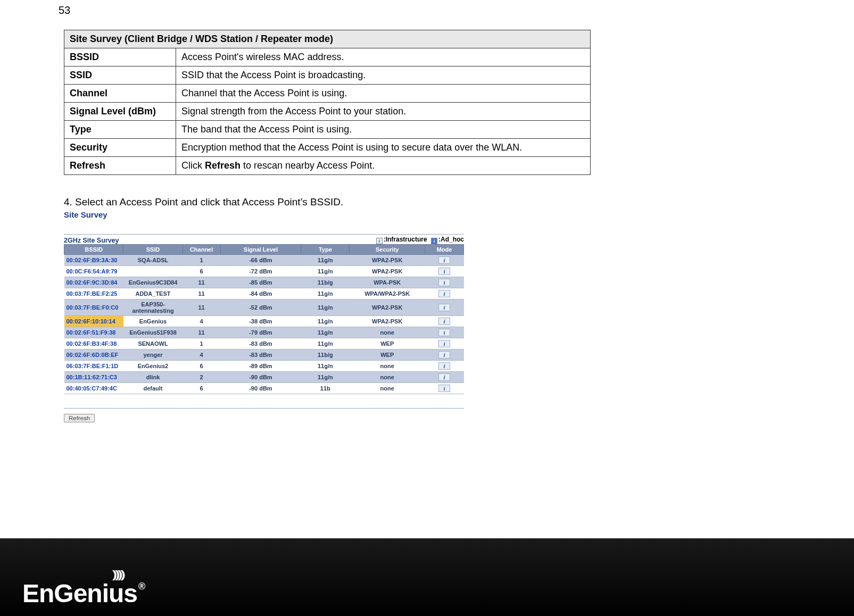  What do you see at coordinates (261, 283) in the screenshot?
I see `signal-cell: -85 dBm` at bounding box center [261, 283].